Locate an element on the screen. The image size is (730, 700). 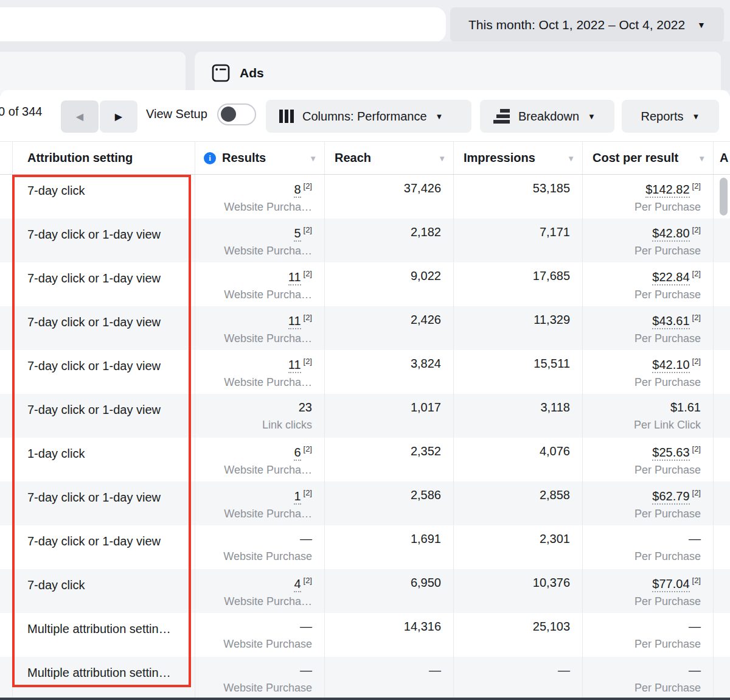
info-icon: i is located at coordinates (210, 158).